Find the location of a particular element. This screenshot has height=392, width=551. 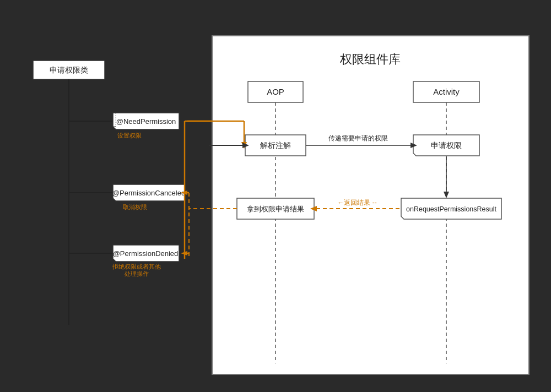

label-fanhuijieguo: ←返回结果 -- is located at coordinates (357, 203).